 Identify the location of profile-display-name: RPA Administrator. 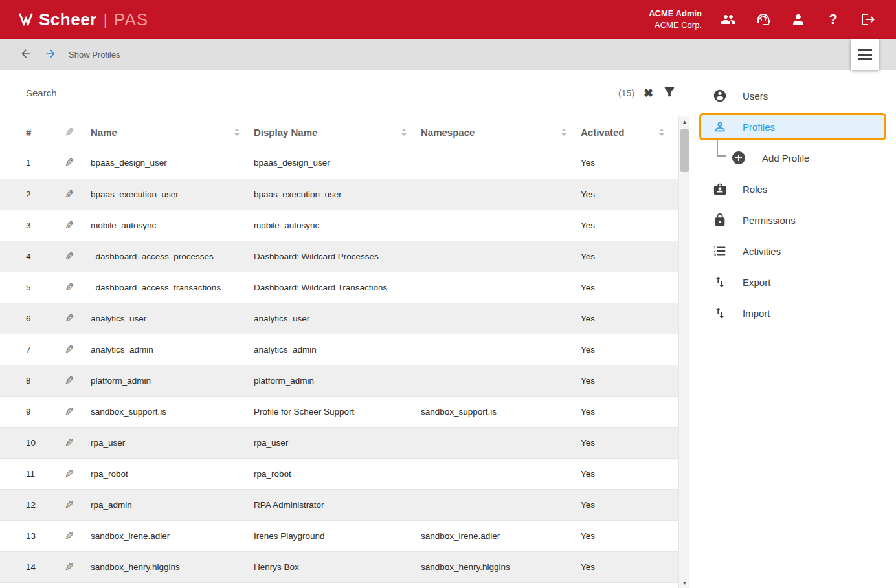
(337, 505).